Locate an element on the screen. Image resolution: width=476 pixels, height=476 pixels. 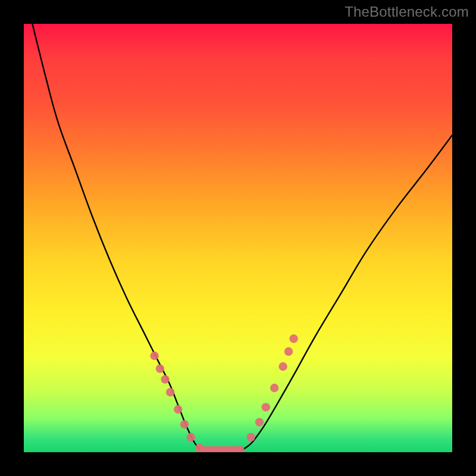
marker-group is located at coordinates (224, 393).